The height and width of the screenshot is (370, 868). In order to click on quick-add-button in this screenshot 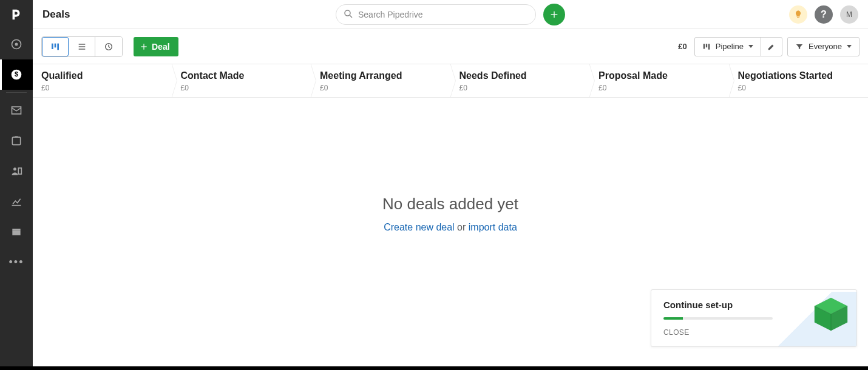, I will do `click(554, 15)`.